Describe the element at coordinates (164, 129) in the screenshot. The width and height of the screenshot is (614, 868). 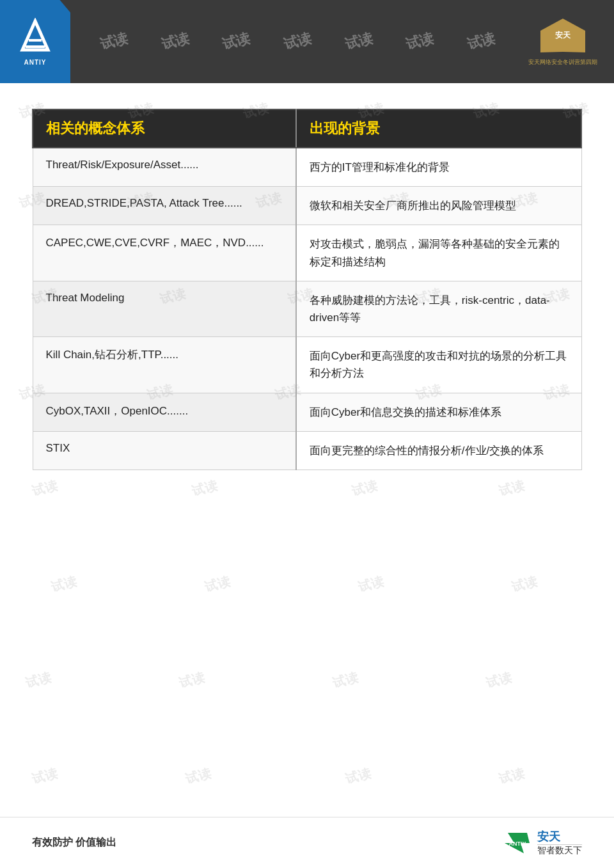
I see `col1-header: 相关的概念体系` at that location.